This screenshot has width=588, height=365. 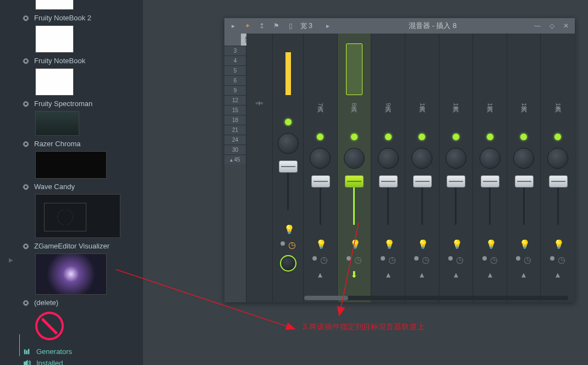 I want to click on db-marker: 5, so click(x=235, y=70).